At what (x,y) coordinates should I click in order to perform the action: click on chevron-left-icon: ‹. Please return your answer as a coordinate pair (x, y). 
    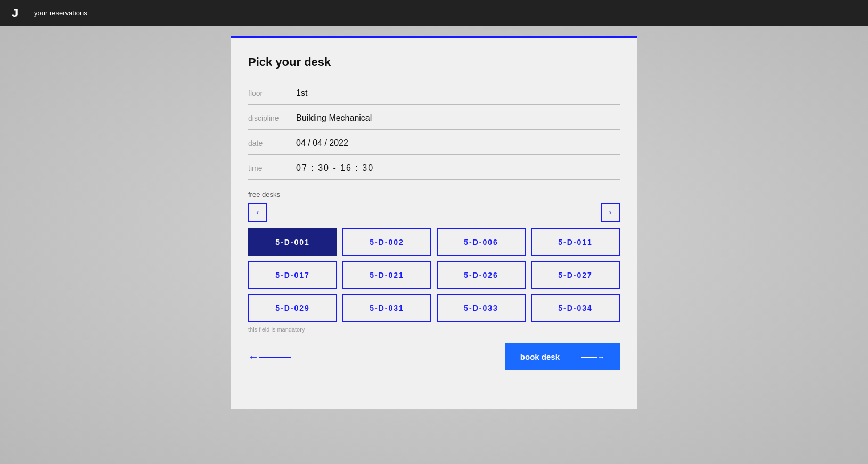
    Looking at the image, I should click on (258, 212).